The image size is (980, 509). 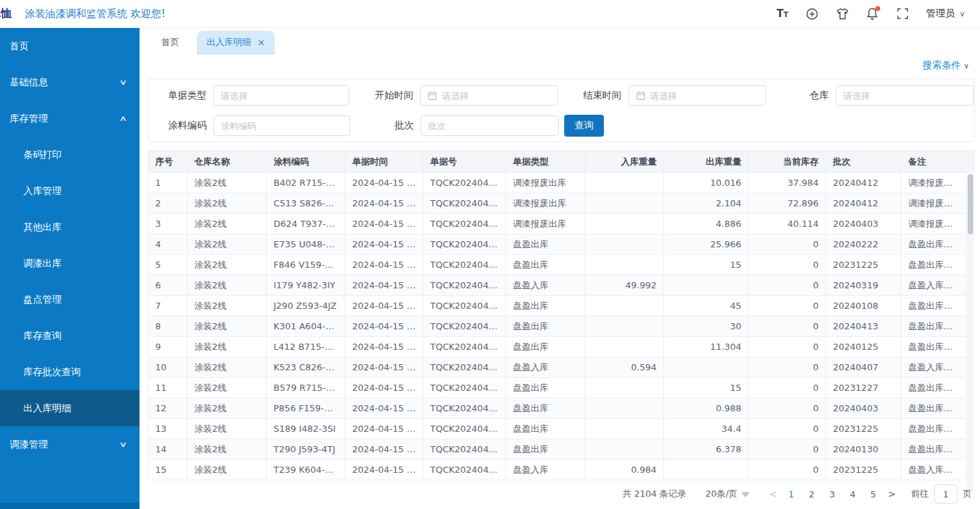 What do you see at coordinates (70, 444) in the screenshot?
I see `sidebar-item-11: 调漆管理∨` at bounding box center [70, 444].